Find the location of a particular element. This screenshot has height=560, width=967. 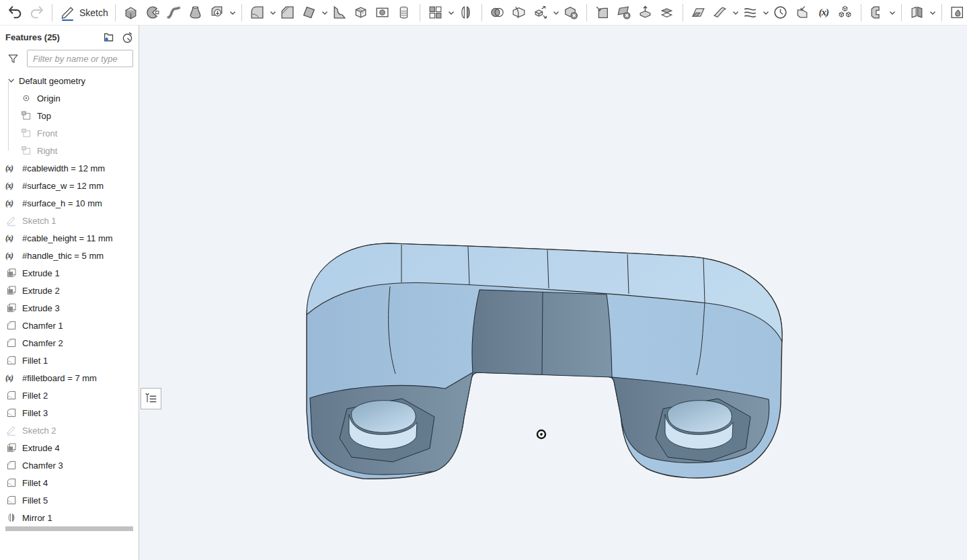

filter-input is located at coordinates (80, 58).